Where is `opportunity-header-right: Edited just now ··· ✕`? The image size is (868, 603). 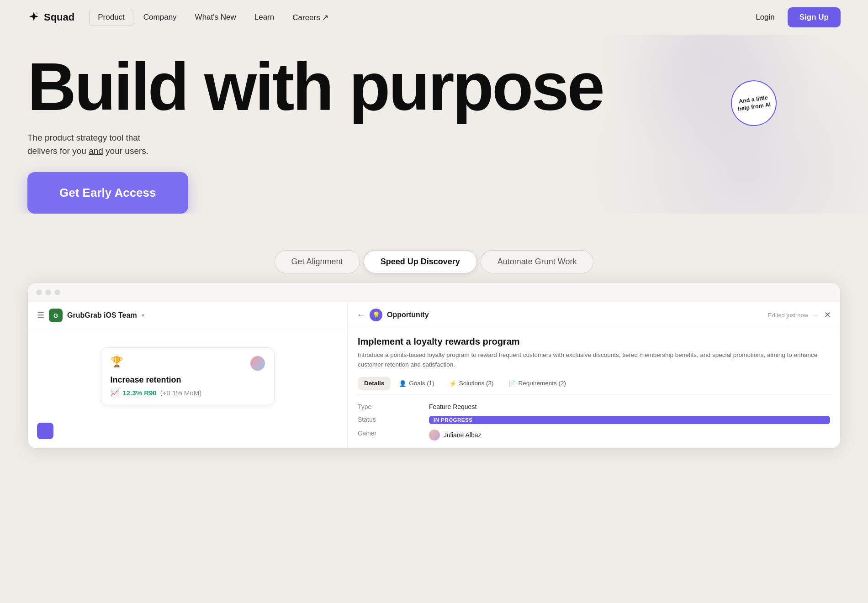
opportunity-header-right: Edited just now ··· ✕ is located at coordinates (799, 315).